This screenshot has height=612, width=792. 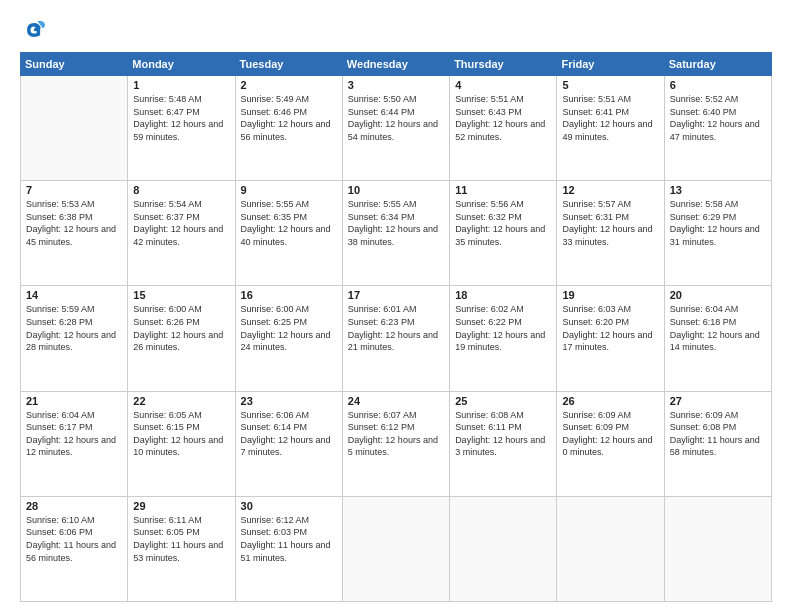 I want to click on day-info: Sunrise: 5:49 AMSunset: 6:46 PMDaylight:…, so click(x=289, y=118).